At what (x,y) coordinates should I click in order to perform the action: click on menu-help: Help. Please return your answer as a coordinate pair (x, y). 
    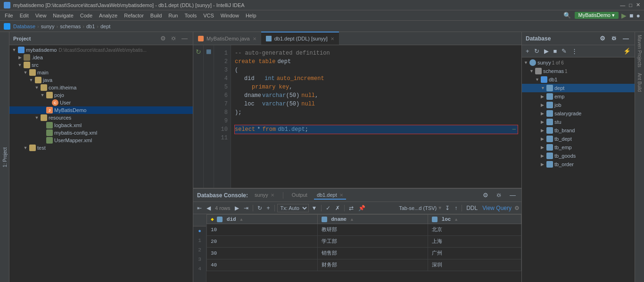
    Looking at the image, I should click on (251, 16).